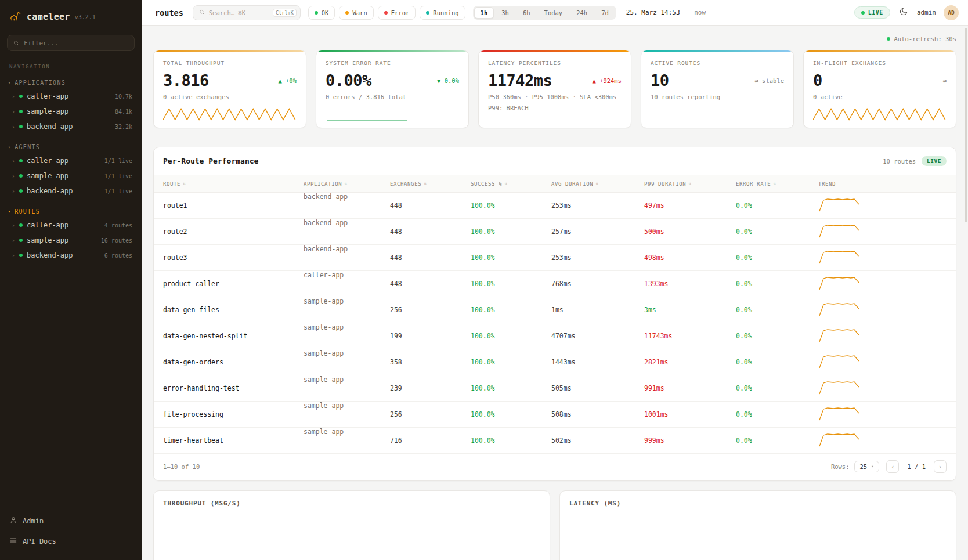 The width and height of the screenshot is (968, 560). Describe the element at coordinates (71, 521) in the screenshot. I see `admin-link: Admin` at that location.